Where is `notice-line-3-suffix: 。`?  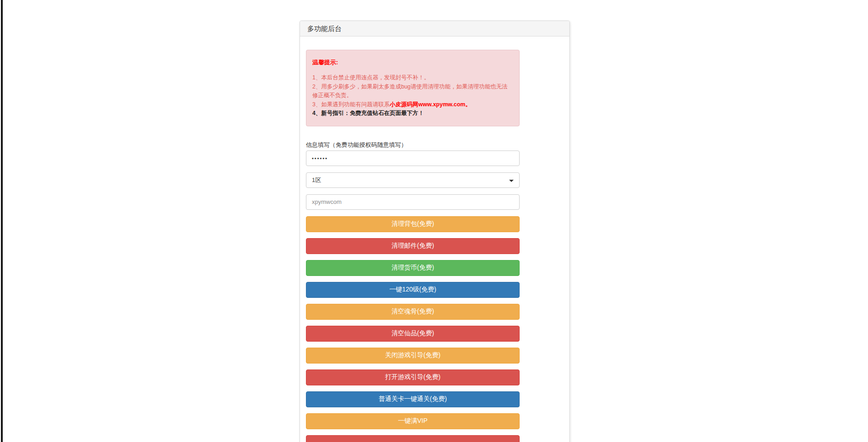
notice-line-3-suffix: 。 is located at coordinates (468, 104).